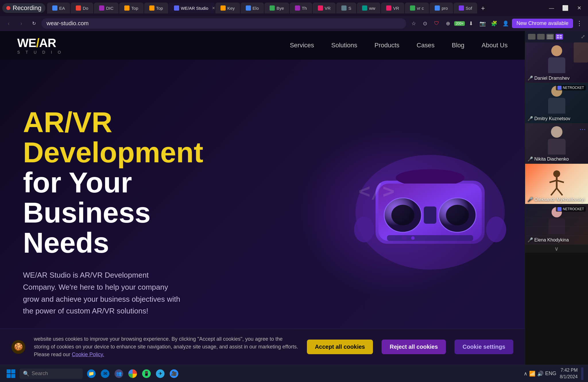 The height and width of the screenshot is (382, 588). What do you see at coordinates (414, 347) in the screenshot?
I see `reject-cookies-button: Reject all cookies` at bounding box center [414, 347].